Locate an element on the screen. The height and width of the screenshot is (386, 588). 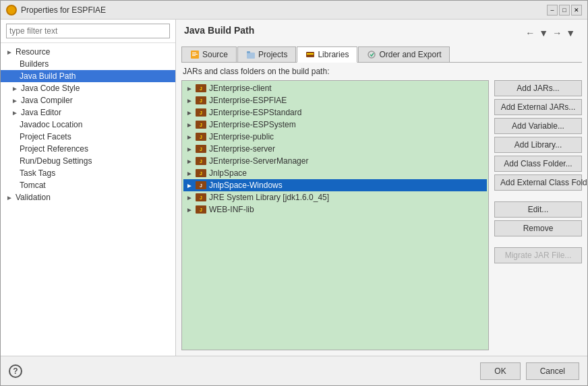
sidebar-item-run-debug-settings: Run/Debug Settings is located at coordinates (88, 161).